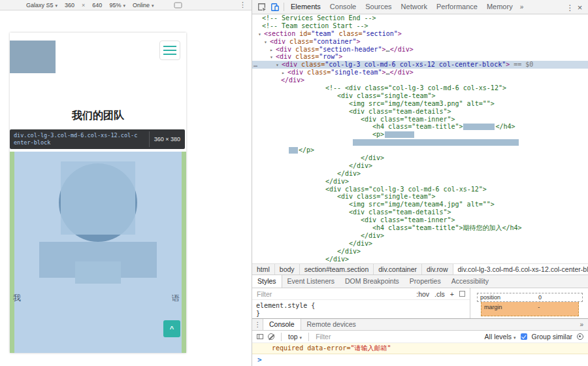 The image size is (588, 366). What do you see at coordinates (420, 252) in the screenshot?
I see `tree-line-30: </div>` at bounding box center [420, 252].